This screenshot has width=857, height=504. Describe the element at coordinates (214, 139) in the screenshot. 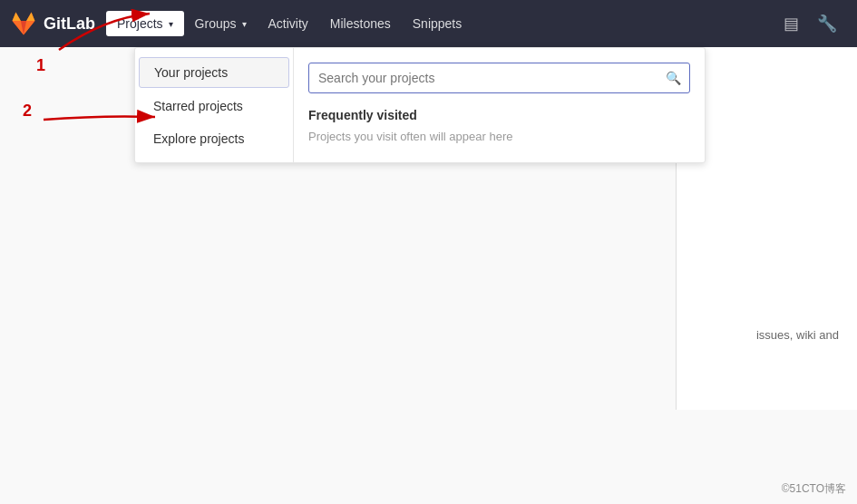

I see `explore-projects-item: Explore projects` at that location.